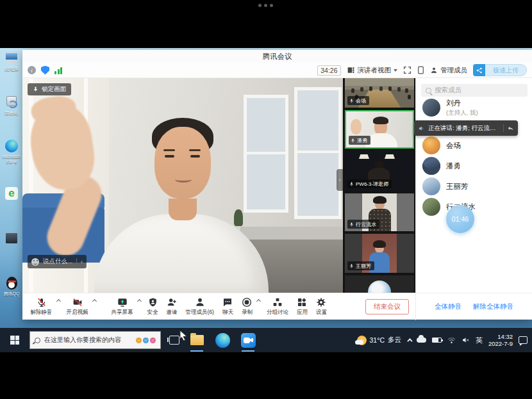 The image size is (532, 399). What do you see at coordinates (379, 341) in the screenshot?
I see `weather-widget: 31°C 多云` at bounding box center [379, 341].